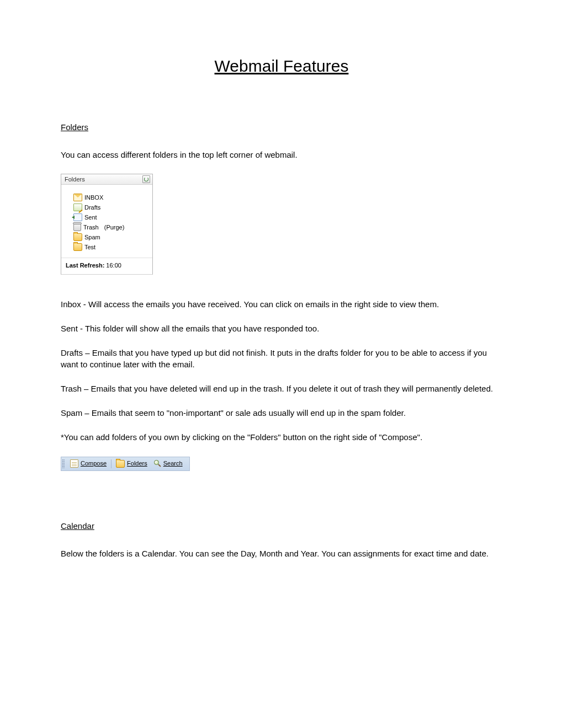 Image resolution: width=563 pixels, height=728 pixels. What do you see at coordinates (111, 237) in the screenshot?
I see `folder-spam: Spam` at bounding box center [111, 237].